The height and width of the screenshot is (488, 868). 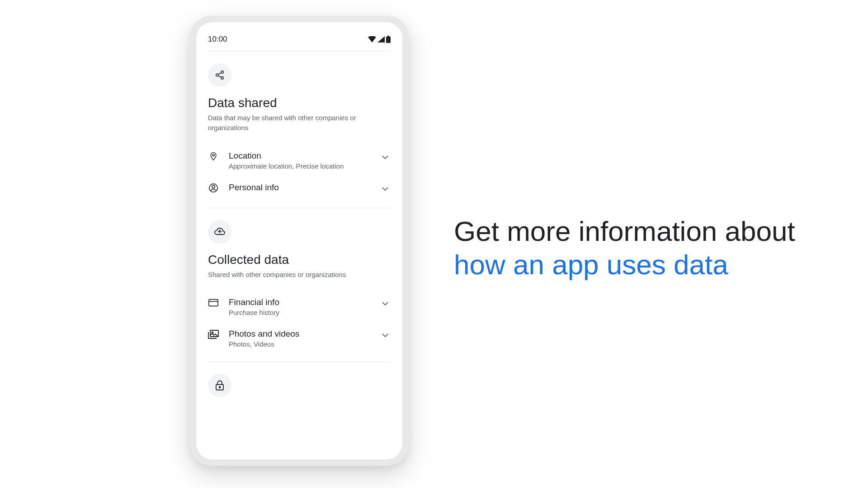 What do you see at coordinates (213, 188) in the screenshot?
I see `person-icon` at bounding box center [213, 188].